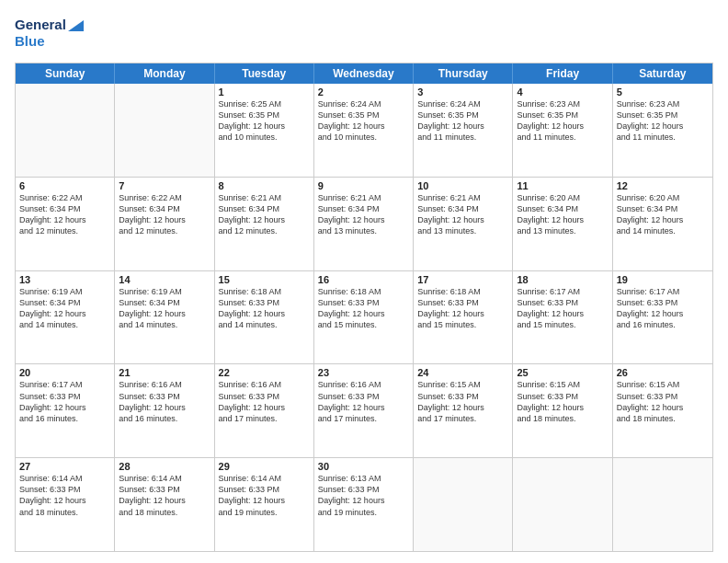  Describe the element at coordinates (164, 309) in the screenshot. I see `cell-info: Sunrise: 6:19 AM Sunset: 6:34 PM Dayligh…` at that location.